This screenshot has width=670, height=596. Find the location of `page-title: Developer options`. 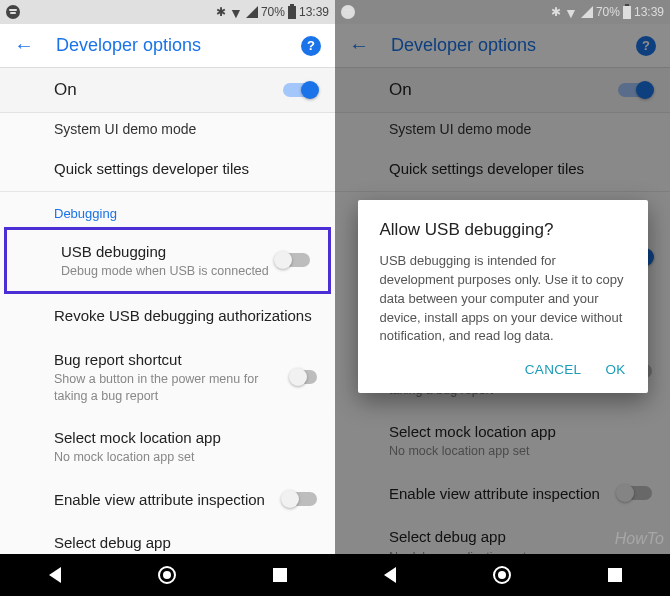

page-title: Developer options is located at coordinates (168, 46).